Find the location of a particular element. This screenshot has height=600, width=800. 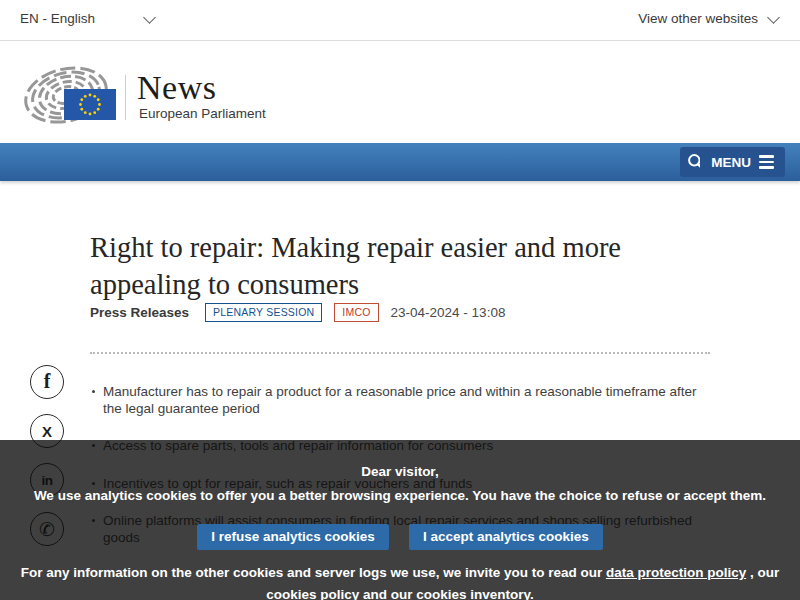

cookie-info-part3: and our is located at coordinates (388, 594).